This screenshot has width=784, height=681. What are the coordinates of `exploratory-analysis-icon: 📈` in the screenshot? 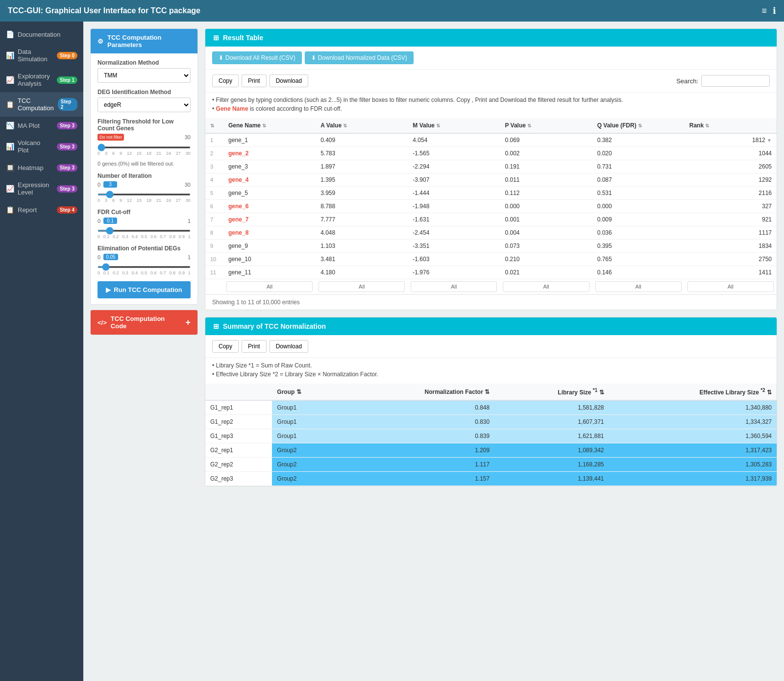 It's located at (10, 80).